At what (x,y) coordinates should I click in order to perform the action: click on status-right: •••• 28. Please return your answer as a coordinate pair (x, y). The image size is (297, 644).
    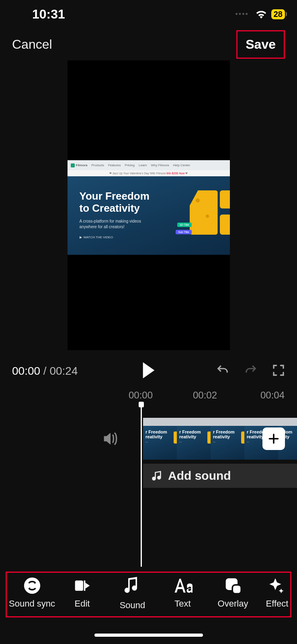
    Looking at the image, I should click on (260, 14).